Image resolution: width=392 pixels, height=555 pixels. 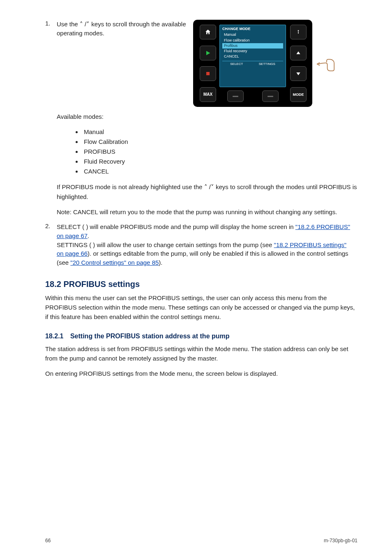 What do you see at coordinates (298, 32) in the screenshot?
I see `info-icon` at bounding box center [298, 32].